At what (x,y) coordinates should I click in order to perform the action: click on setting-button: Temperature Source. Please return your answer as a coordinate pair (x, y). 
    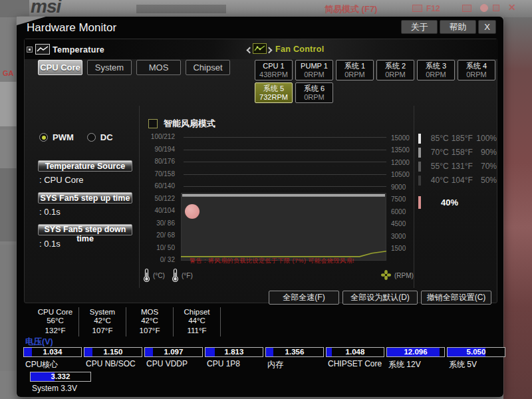
    Looking at the image, I should click on (85, 166).